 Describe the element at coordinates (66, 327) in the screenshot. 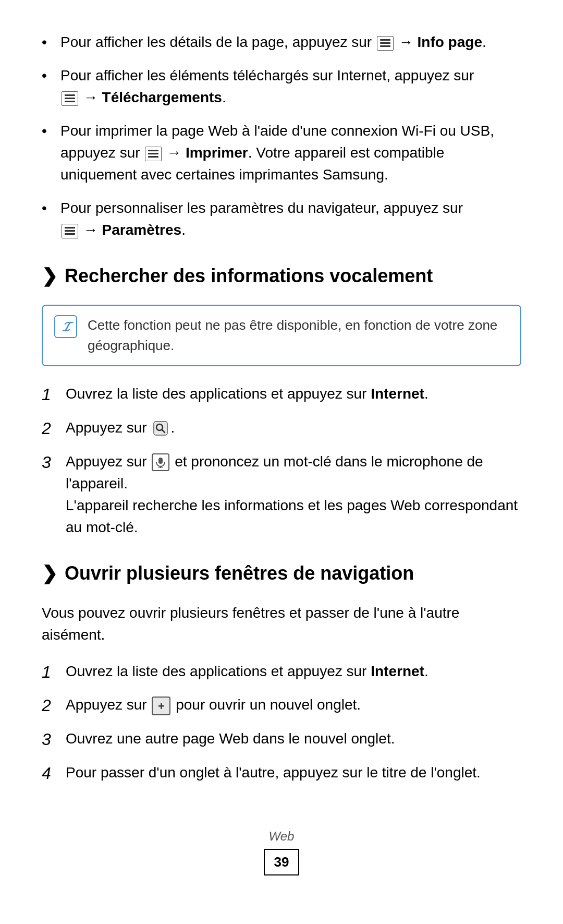

I see `note-icon: 𝓘` at that location.